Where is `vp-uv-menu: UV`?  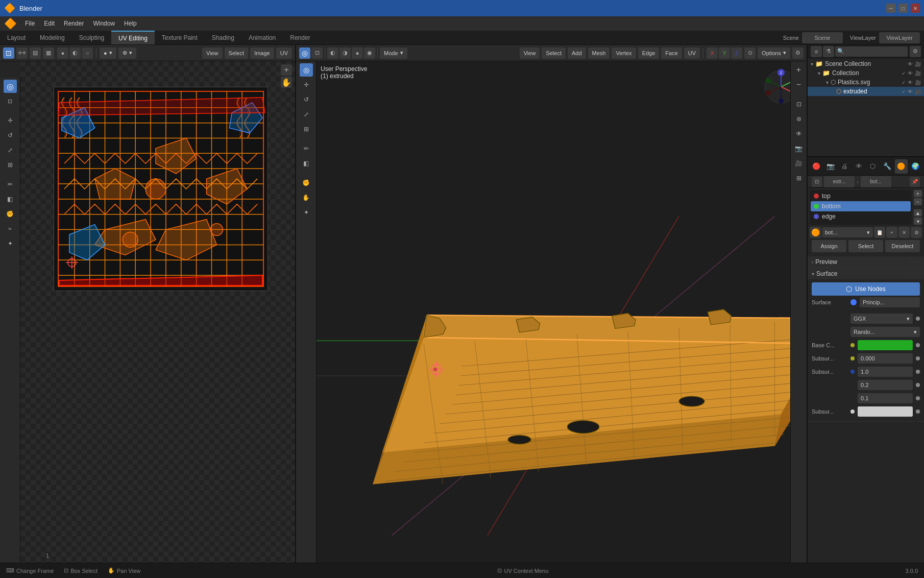
vp-uv-menu: UV is located at coordinates (692, 53).